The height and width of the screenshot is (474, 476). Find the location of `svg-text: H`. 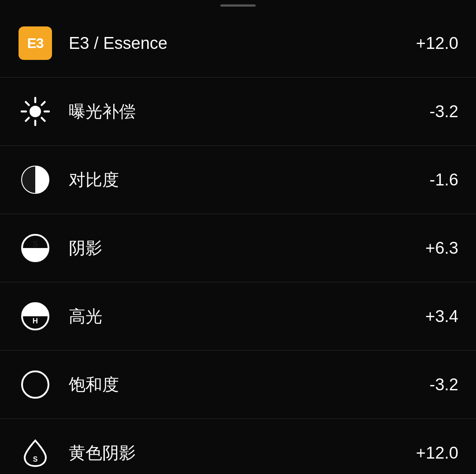

svg-text: H is located at coordinates (35, 321).